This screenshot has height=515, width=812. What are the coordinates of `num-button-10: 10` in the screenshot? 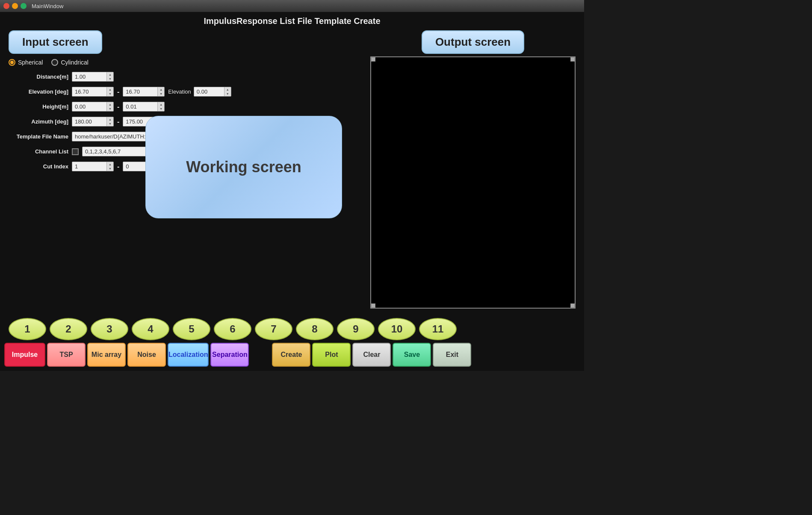 It's located at (397, 329).